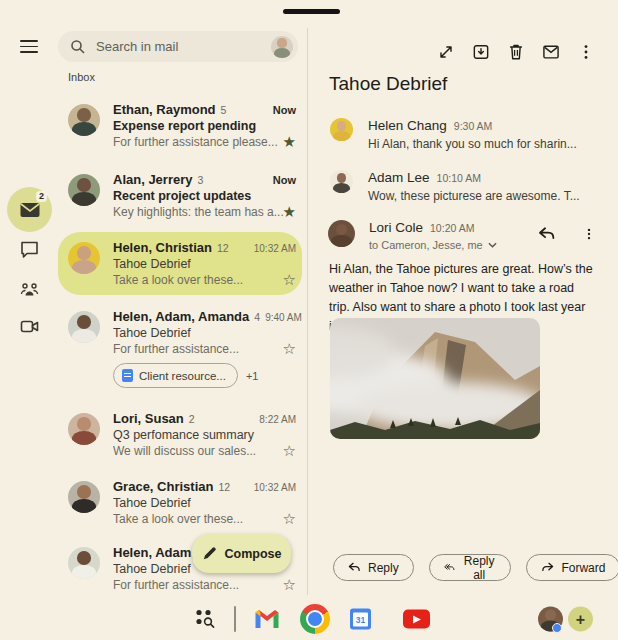 The width and height of the screenshot is (618, 640). What do you see at coordinates (196, 142) in the screenshot?
I see `email-snippet: For further assistance please...` at bounding box center [196, 142].